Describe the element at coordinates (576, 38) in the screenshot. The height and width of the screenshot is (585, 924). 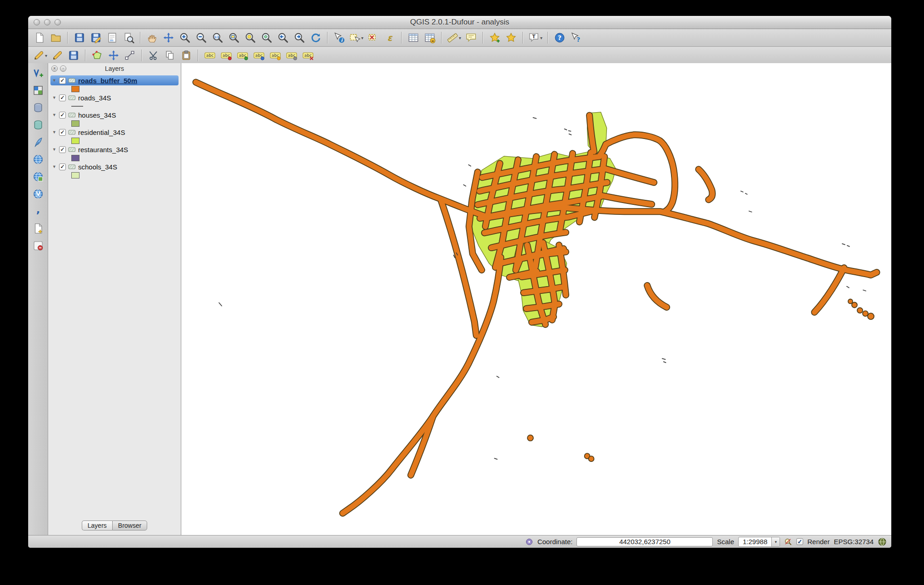
I see `whats-this-button` at that location.